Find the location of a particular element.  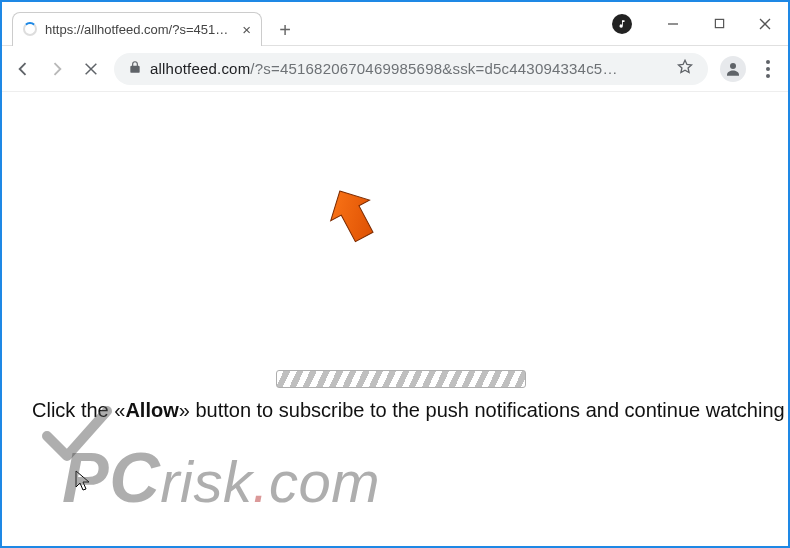

forward-button is located at coordinates (57, 69).